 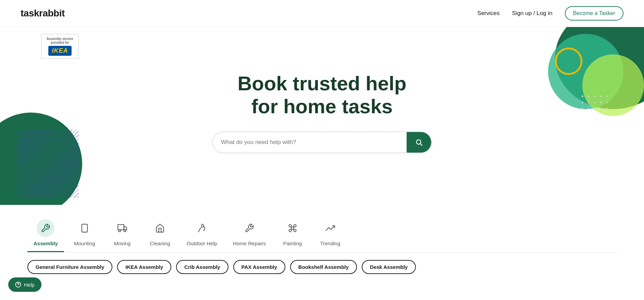 What do you see at coordinates (160, 244) in the screenshot?
I see `tab-label-cleaning: Cleaning` at bounding box center [160, 244].